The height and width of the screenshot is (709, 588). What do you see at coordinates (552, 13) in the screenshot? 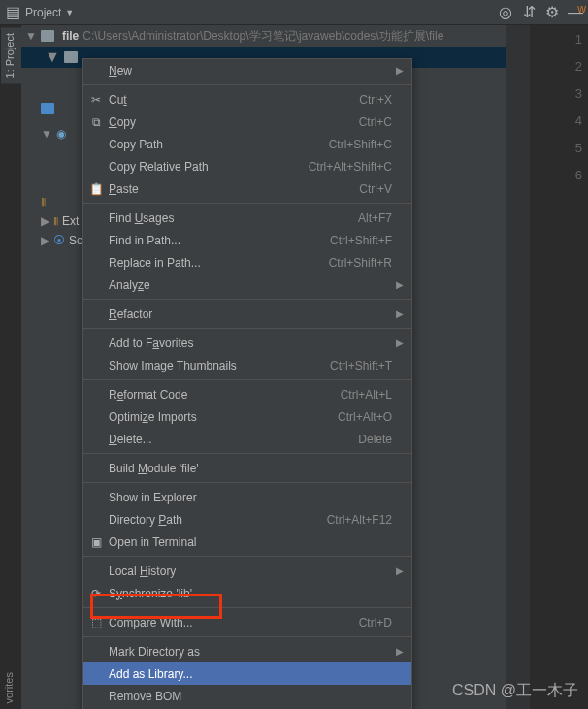
I see `gear-icon: ⚙` at bounding box center [552, 13].